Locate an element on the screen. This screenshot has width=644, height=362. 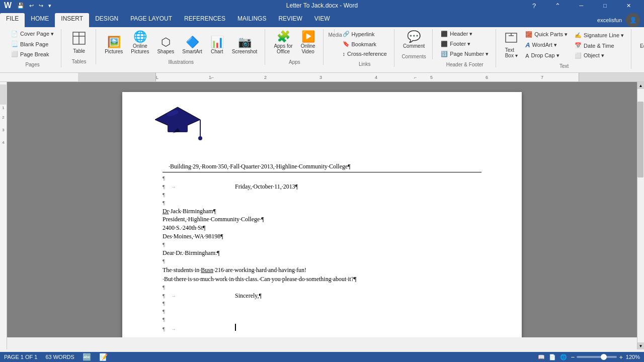
shapes-btn: ⬡ Shapes is located at coordinates (166, 45).